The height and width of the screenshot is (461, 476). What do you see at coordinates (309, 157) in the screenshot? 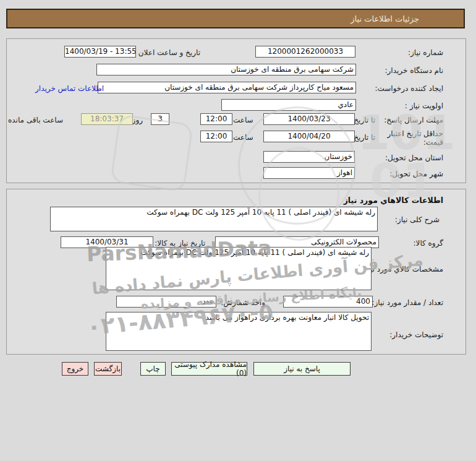
I see `delivery-province-field: خوزستان` at bounding box center [309, 157].